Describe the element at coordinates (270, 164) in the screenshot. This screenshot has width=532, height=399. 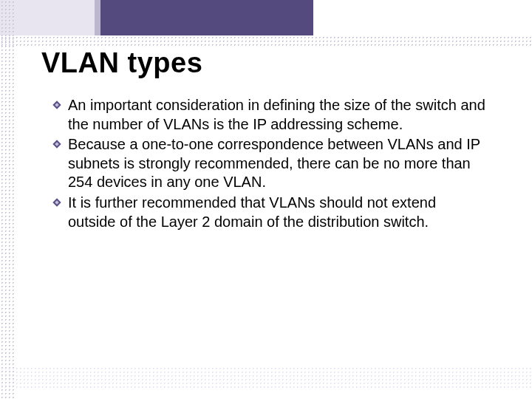
I see `list-item: Because a one-to-one correspondence betw…` at that location.